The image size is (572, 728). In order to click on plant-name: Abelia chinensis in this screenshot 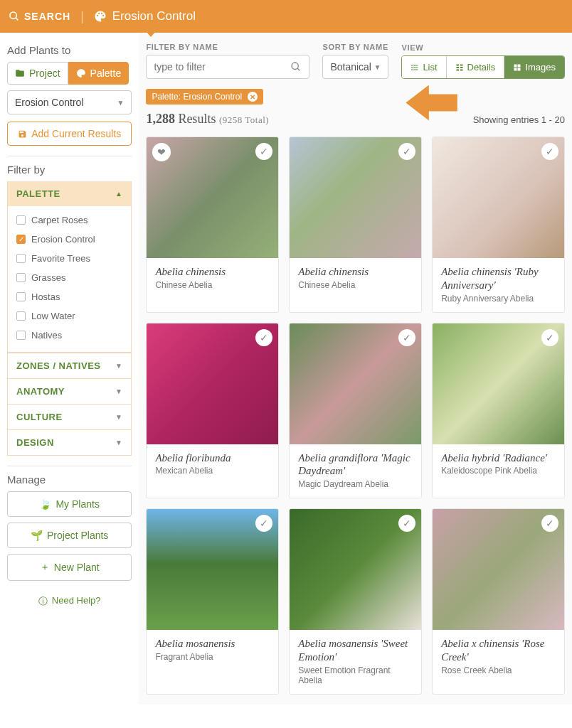, I will do `click(212, 272)`.